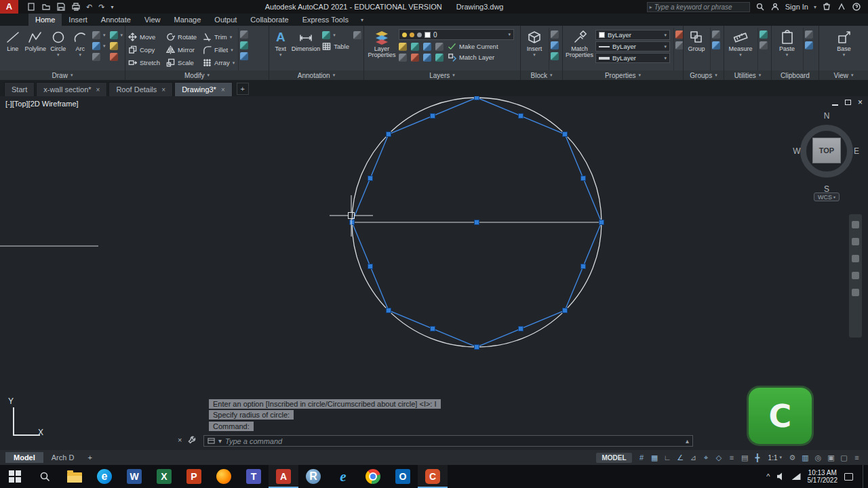 The image size is (868, 488). Describe the element at coordinates (796, 476) in the screenshot. I see `network-icon` at that location.